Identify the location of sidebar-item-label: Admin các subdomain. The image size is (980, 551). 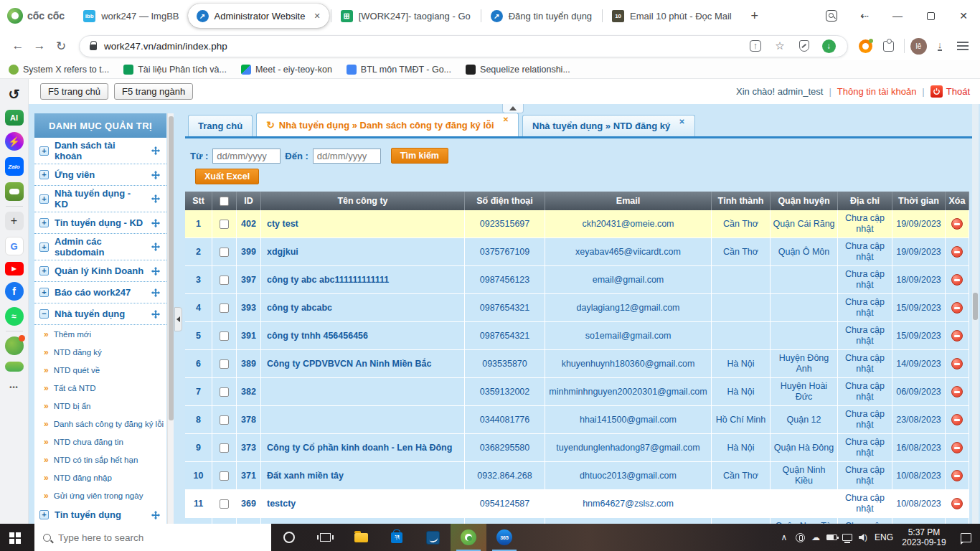
(100, 247).